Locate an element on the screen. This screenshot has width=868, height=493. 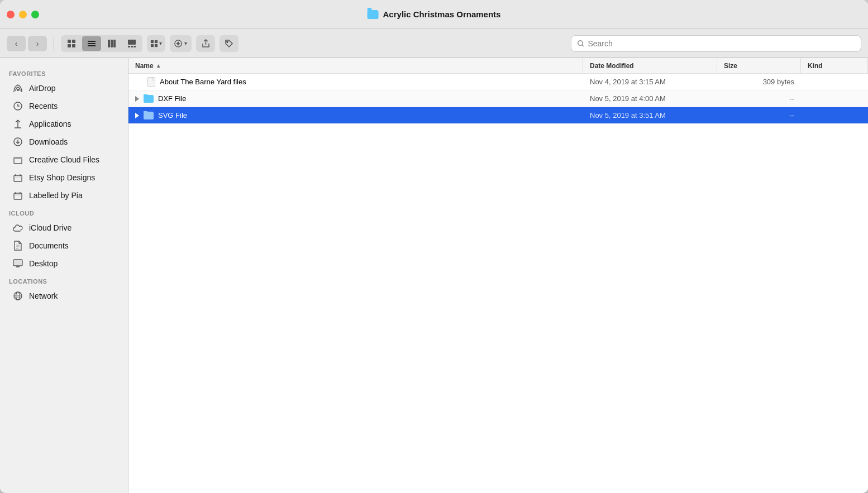
creative-cloud-icon is located at coordinates (18, 160).